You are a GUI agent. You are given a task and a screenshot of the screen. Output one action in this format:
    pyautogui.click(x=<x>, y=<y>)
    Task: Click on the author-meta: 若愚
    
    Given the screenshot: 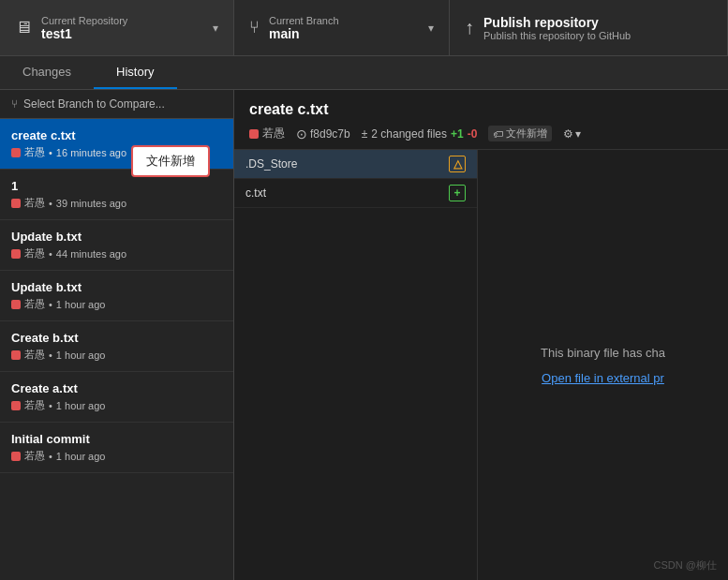 What is the action you would take?
    pyautogui.click(x=267, y=133)
    